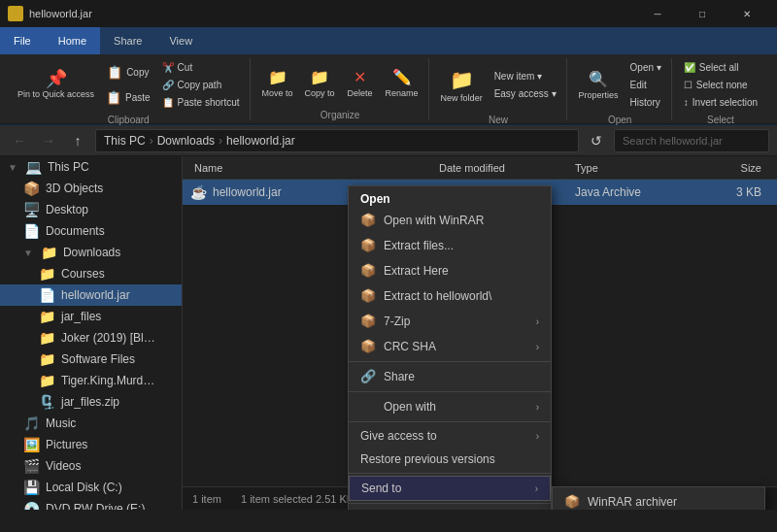 The height and width of the screenshot is (532, 777). I want to click on tab-home: Home, so click(72, 41).